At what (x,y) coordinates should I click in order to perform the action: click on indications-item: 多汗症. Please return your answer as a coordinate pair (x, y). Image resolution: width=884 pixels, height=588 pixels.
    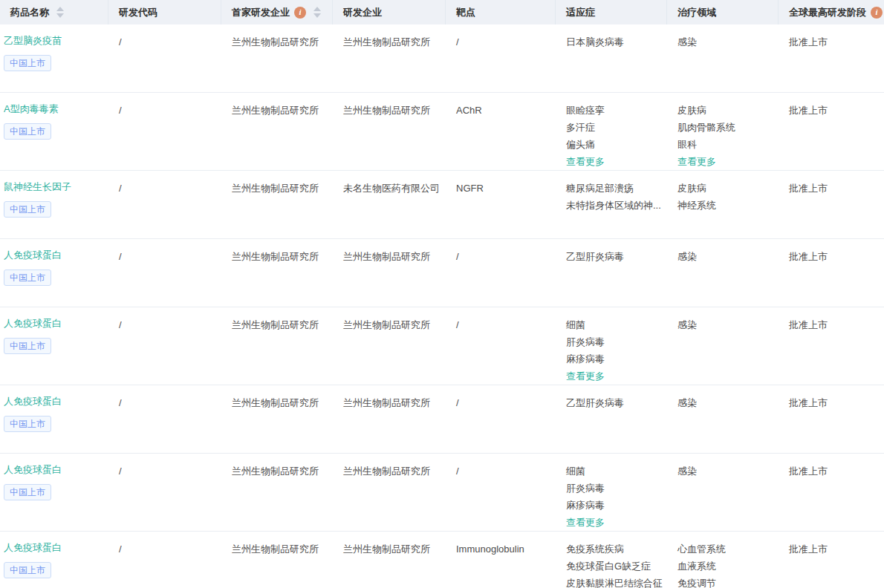
    Looking at the image, I should click on (614, 128).